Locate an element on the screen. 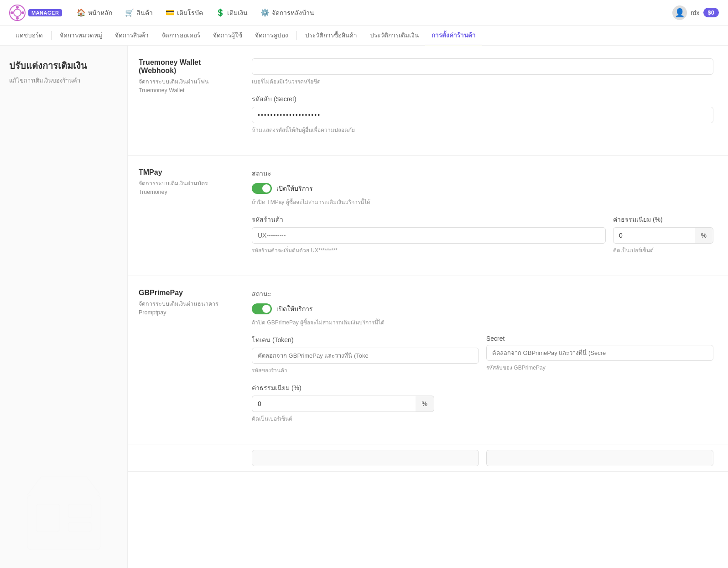 Image resolution: width=728 pixels, height=568 pixels. sub-nav-store-settings: การตั้งค่าร้านค้า is located at coordinates (453, 36).